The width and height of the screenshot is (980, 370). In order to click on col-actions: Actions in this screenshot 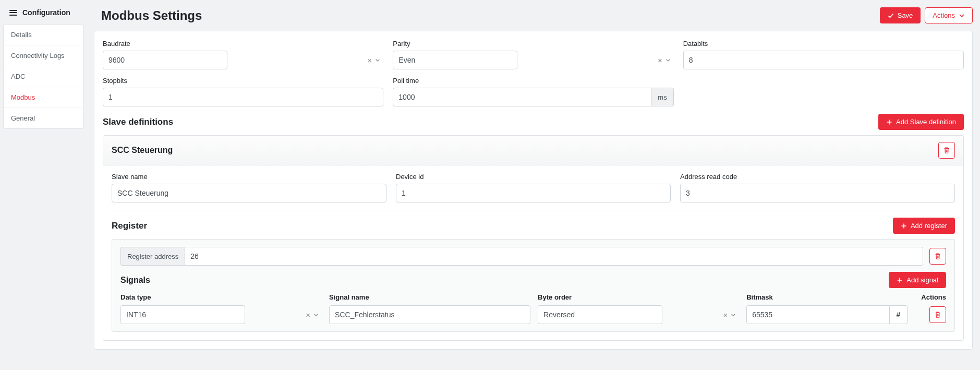, I will do `click(930, 297)`.